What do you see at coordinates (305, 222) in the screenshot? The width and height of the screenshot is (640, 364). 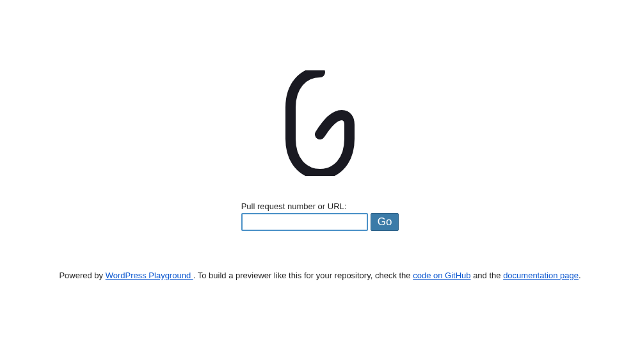 I see `pr-input` at bounding box center [305, 222].